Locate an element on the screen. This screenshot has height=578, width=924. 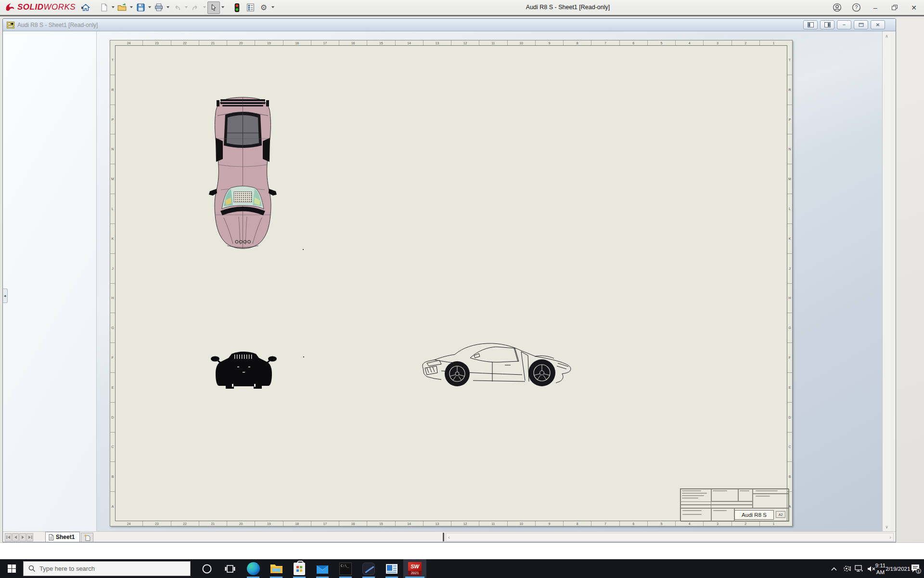
undo-button is located at coordinates (177, 8).